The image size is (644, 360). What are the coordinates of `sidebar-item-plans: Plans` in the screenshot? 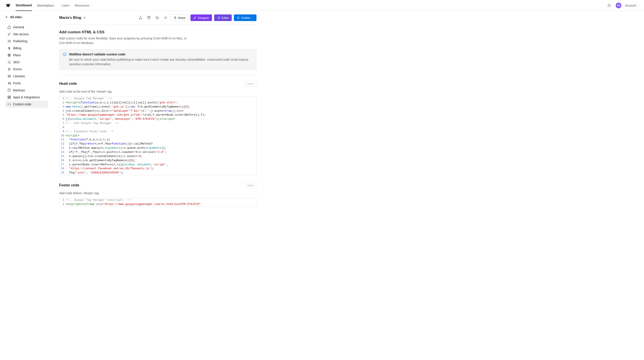 It's located at (26, 55).